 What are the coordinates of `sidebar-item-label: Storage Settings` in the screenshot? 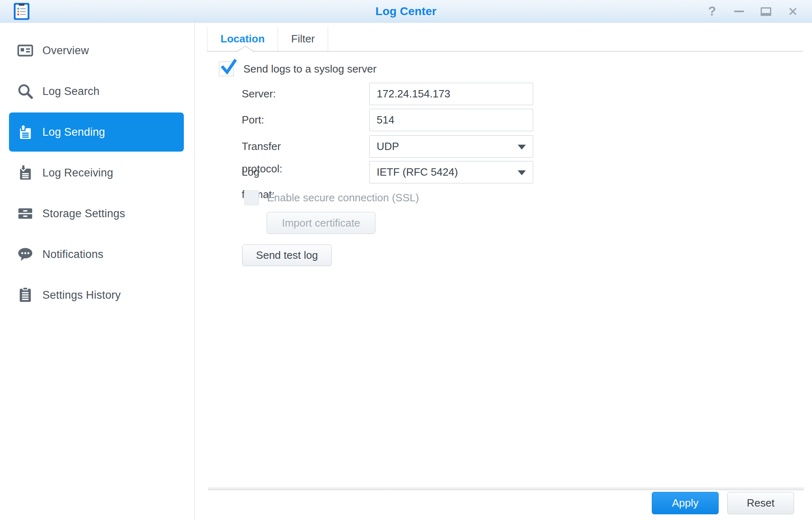 It's located at (84, 214).